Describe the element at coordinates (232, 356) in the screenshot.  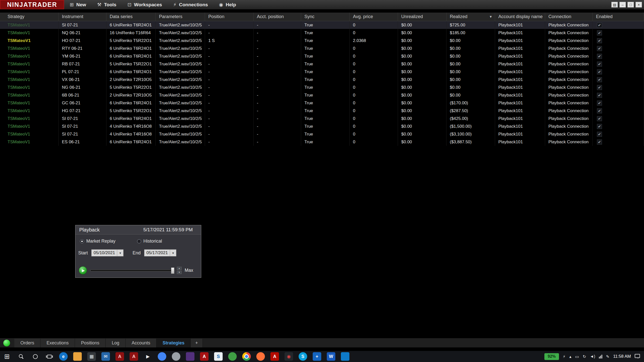
I see `green-app-icon` at that location.